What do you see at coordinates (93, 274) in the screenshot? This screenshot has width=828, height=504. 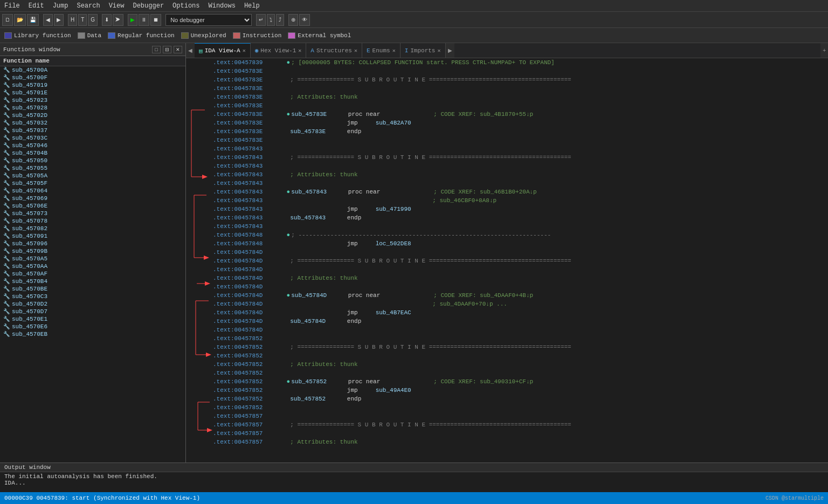 I see `function-list-item: 🔧sub_4570AF` at bounding box center [93, 274].